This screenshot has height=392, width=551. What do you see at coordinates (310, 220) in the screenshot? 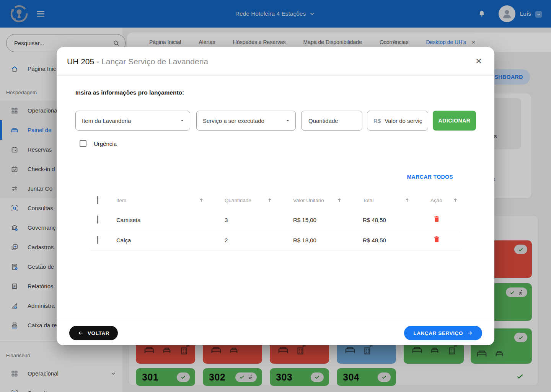
I see `unit-value-cell: R$ 15,00` at bounding box center [310, 220].